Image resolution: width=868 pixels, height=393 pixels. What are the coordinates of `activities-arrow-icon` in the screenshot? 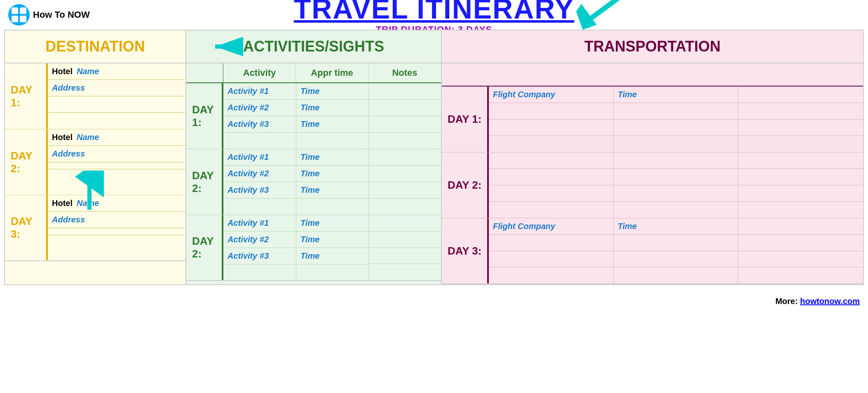 It's located at (227, 47).